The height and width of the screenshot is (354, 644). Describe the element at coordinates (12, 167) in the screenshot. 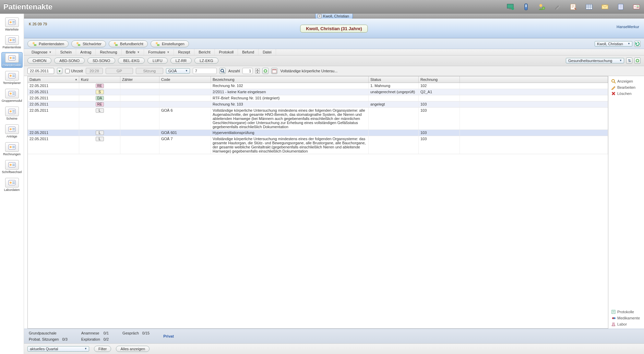

I see `sidebar-item-schriftwechsel: Schriftwechsel` at that location.